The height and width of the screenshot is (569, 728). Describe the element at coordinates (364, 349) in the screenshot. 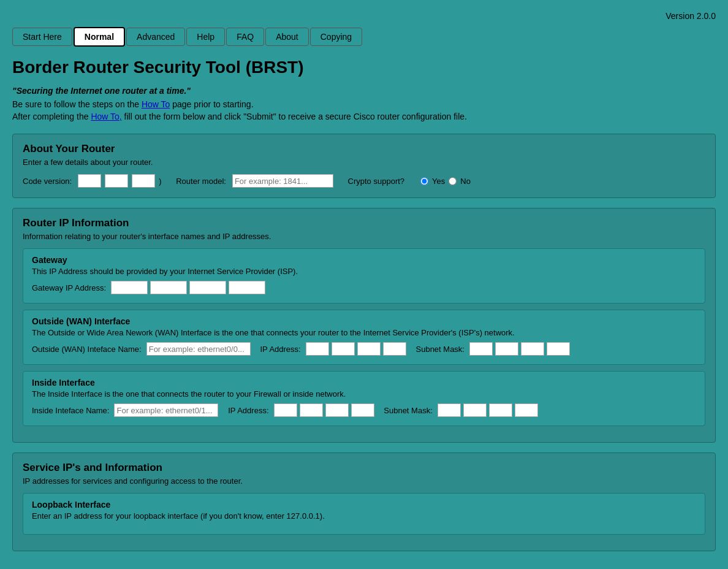

I see `wan-field-row: Outside (WAN) Inteface Name: IP Address:…` at that location.